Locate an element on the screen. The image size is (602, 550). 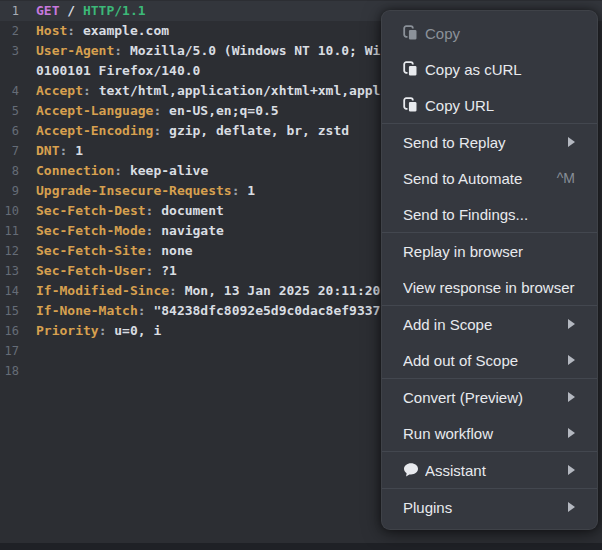
menu-item-label: Send to Replay is located at coordinates (482, 142).